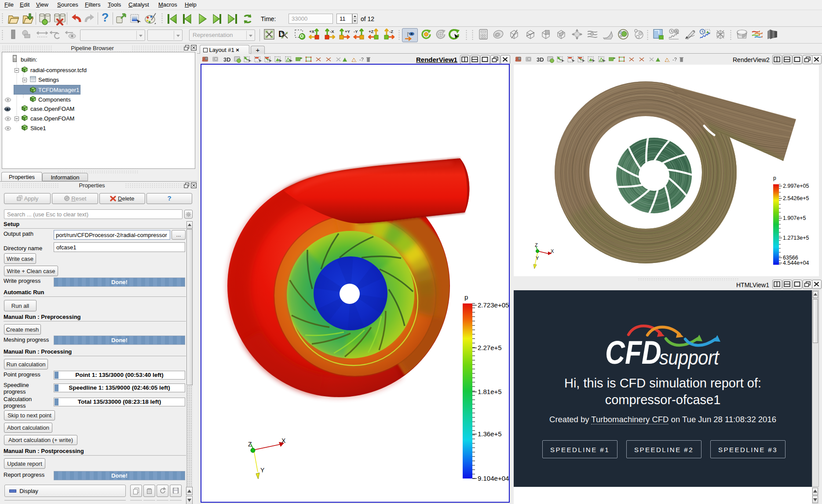 The width and height of the screenshot is (822, 504). I want to click on svg-text: 1.2713e+5, so click(796, 238).